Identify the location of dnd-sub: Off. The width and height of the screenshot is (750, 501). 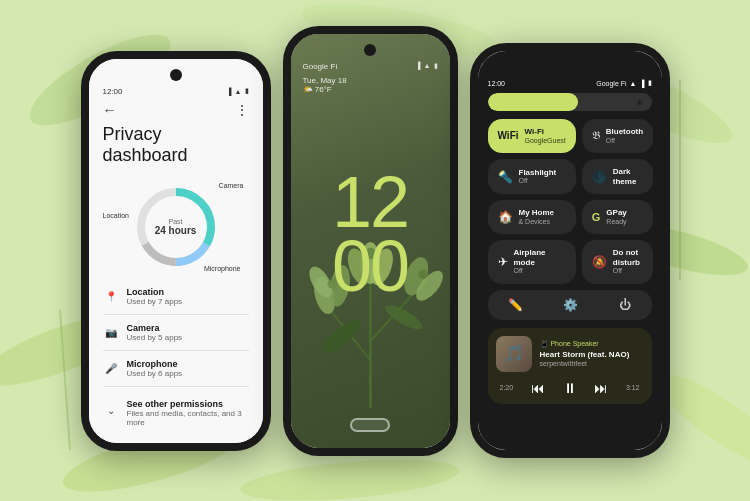
(628, 271).